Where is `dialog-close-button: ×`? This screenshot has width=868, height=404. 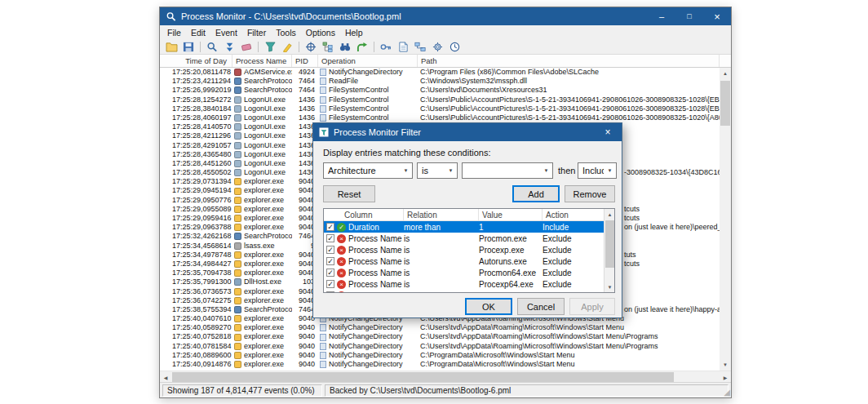 dialog-close-button: × is located at coordinates (608, 132).